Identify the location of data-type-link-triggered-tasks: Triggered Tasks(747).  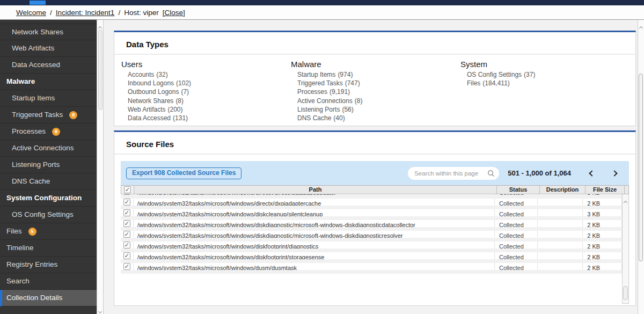
(372, 83).